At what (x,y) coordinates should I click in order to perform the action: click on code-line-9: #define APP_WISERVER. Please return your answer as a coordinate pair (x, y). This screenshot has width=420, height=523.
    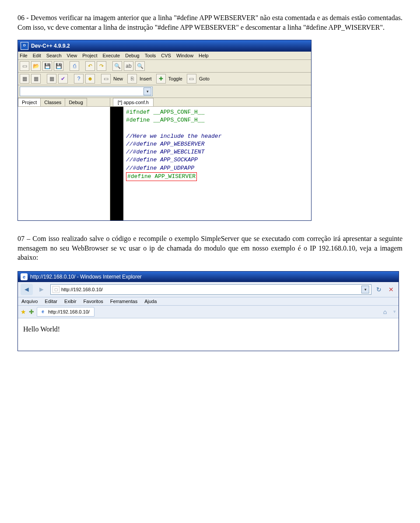
    Looking at the image, I should click on (161, 177).